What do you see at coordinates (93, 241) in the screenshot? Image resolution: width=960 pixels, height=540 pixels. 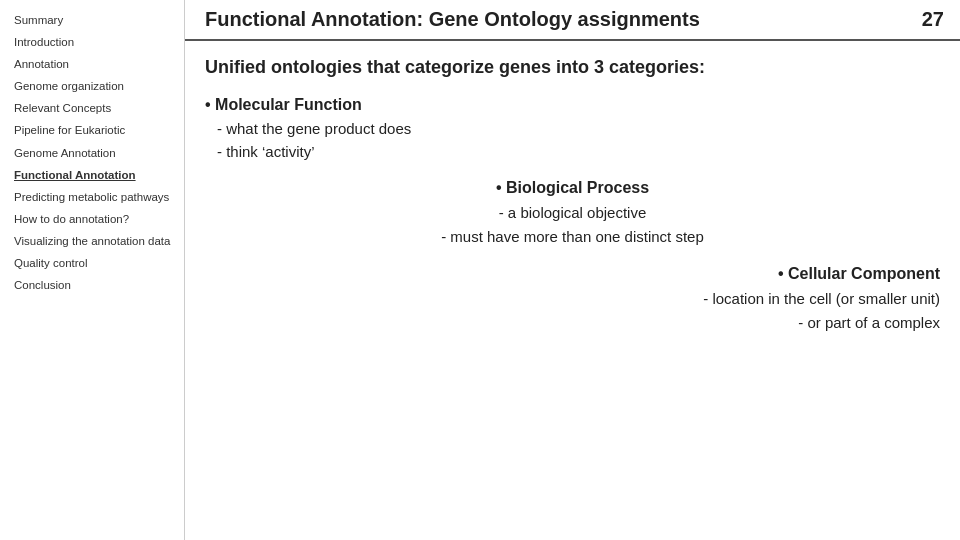 I see `sidebar-item-visualizing: Visualizing the annotation data` at bounding box center [93, 241].